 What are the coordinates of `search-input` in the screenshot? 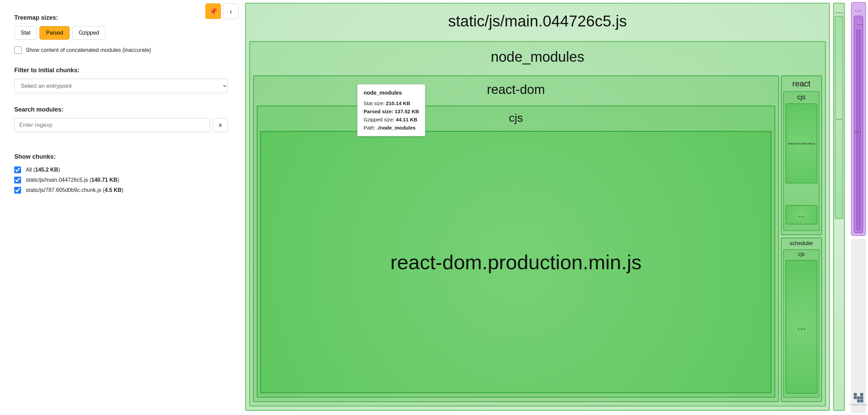 It's located at (112, 125).